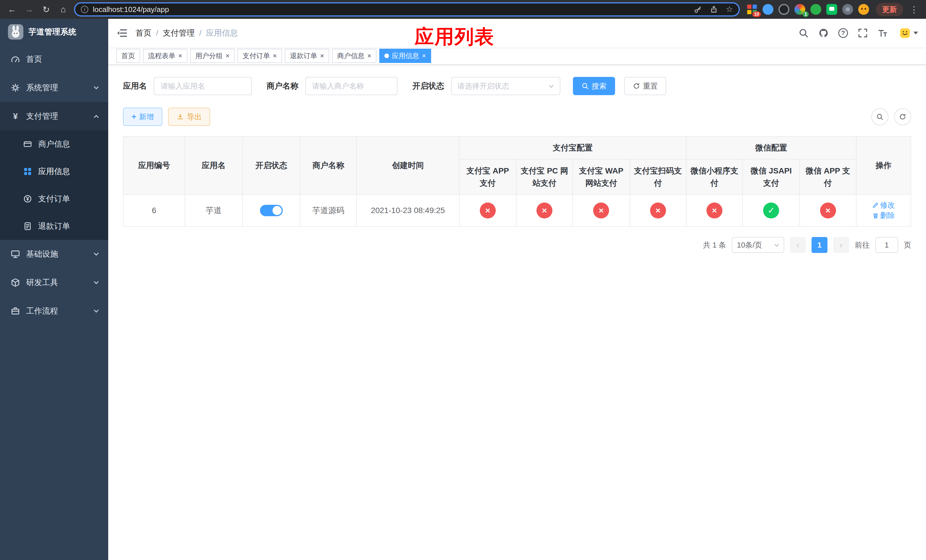  What do you see at coordinates (645, 86) in the screenshot?
I see `reset-button: 重置` at bounding box center [645, 86].